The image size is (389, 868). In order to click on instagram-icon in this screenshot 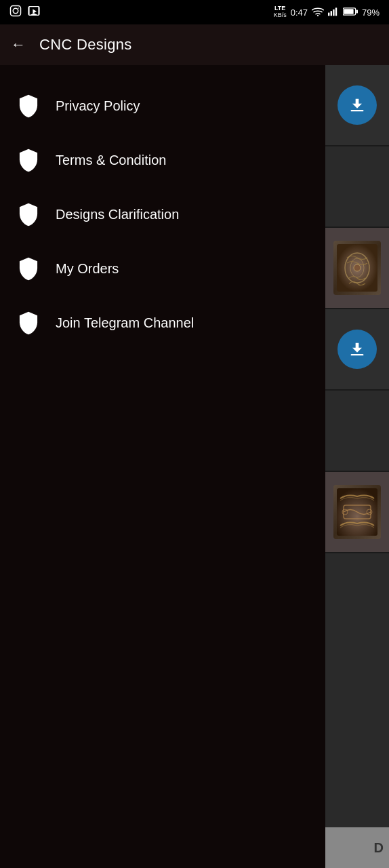, I will do `click(16, 12)`.